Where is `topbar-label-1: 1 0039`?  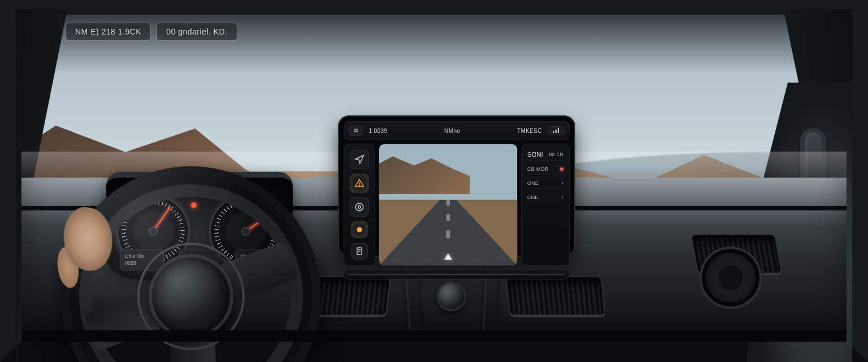 topbar-label-1: 1 0039 is located at coordinates (377, 131).